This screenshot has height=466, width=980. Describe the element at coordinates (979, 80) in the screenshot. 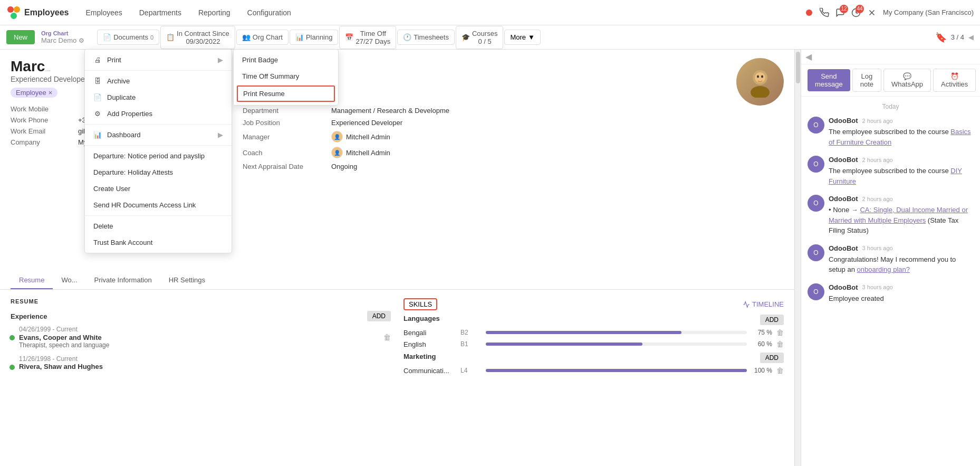

I see `search-icon: 🔍` at that location.